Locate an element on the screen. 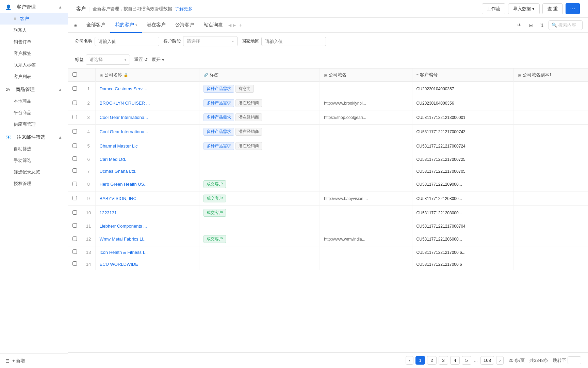 The width and height of the screenshot is (588, 368). sidebar-item-local-products: 本地商品 is located at coordinates (34, 101).